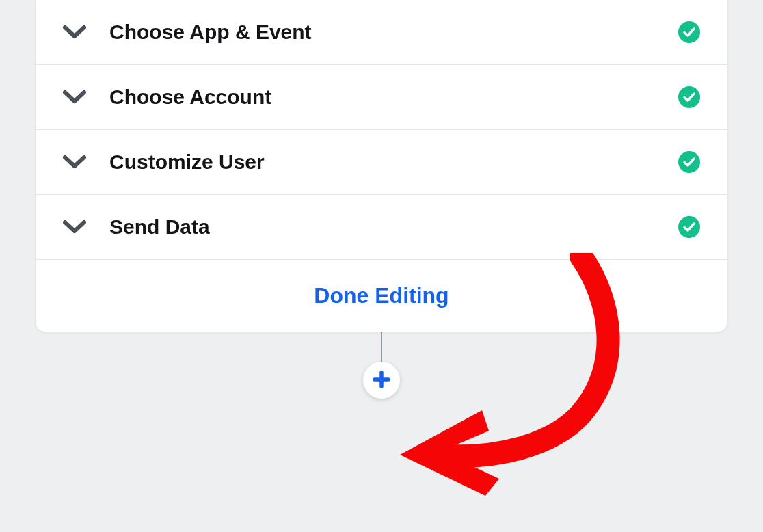 The image size is (763, 532). I want to click on step-send-data: Send Data, so click(382, 227).